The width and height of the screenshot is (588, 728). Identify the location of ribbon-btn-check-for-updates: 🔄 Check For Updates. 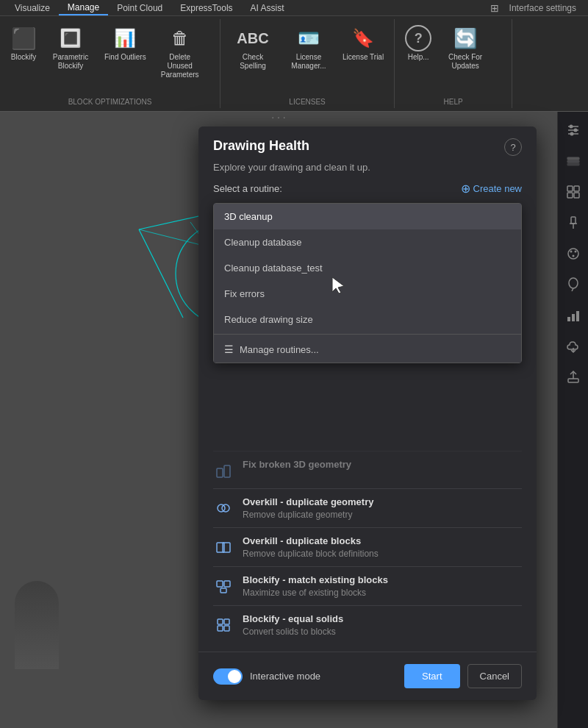
(465, 48).